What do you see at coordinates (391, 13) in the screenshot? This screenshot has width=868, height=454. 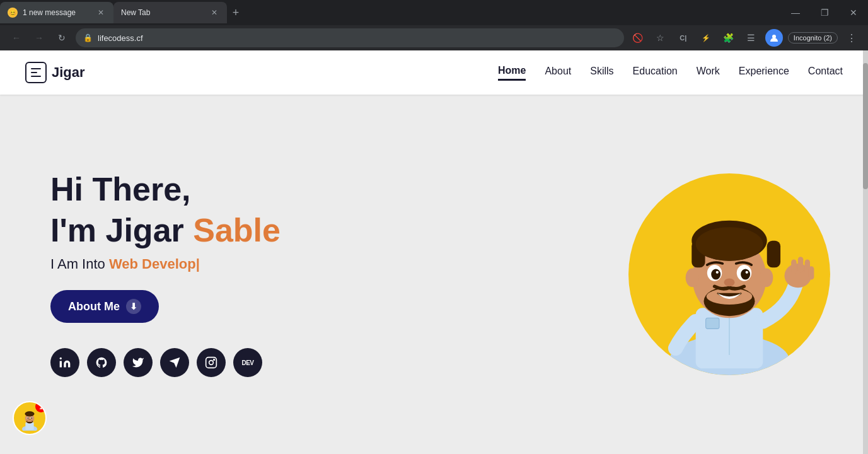 I see `tab-strip: 😊 1 new message ✕ New Tab ✕ +` at bounding box center [391, 13].